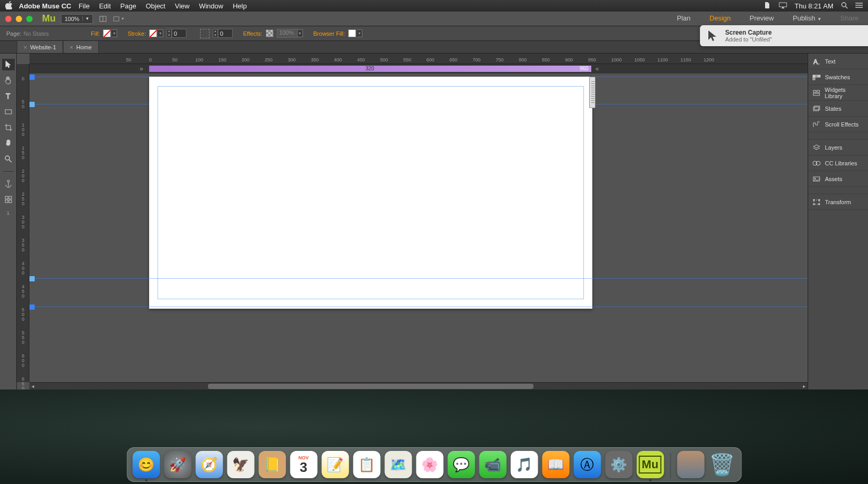  Describe the element at coordinates (209, 465) in the screenshot. I see `dock-safari: 🧭` at that location.